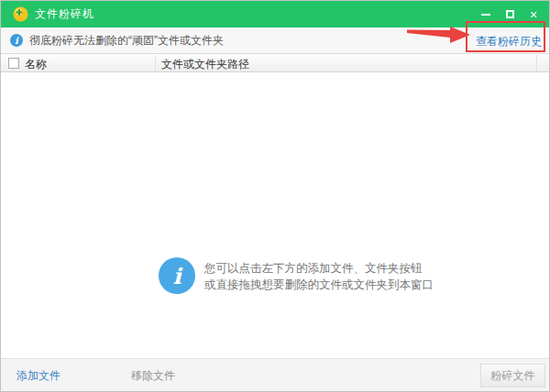 Image resolution: width=550 pixels, height=392 pixels. I want to click on add-file-button: 添加文件, so click(38, 376).